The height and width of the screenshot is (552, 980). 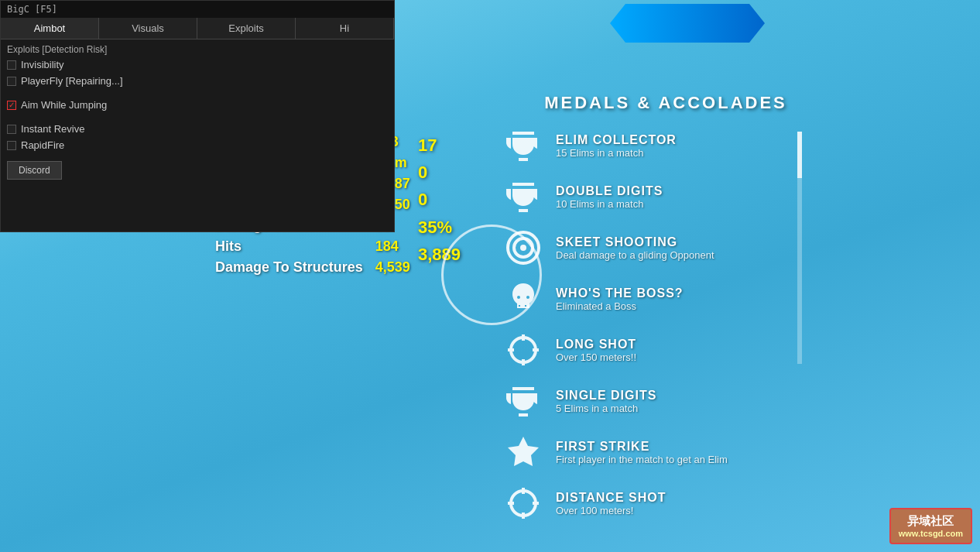 I want to click on medal-item-2: SKEET SHOOTING Deal damage to a gliding …, so click(x=666, y=248).